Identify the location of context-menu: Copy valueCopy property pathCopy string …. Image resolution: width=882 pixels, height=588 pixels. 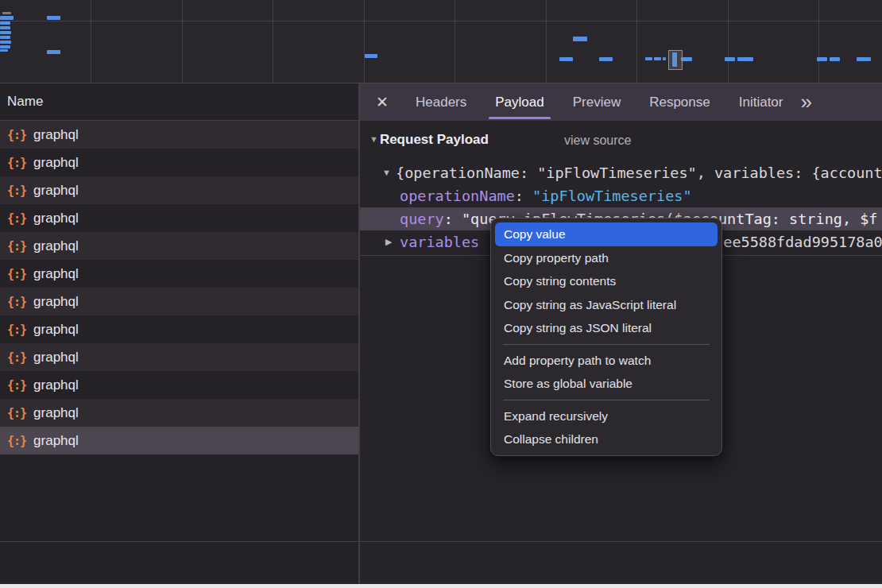
(606, 337).